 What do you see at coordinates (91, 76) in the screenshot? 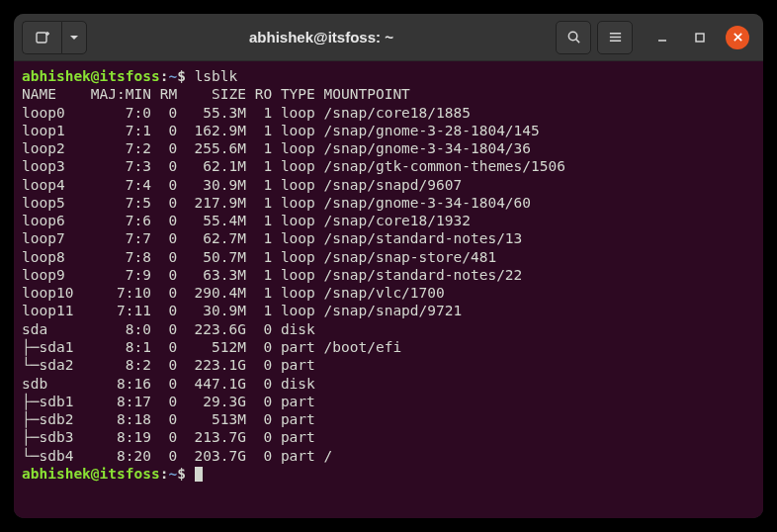
I see `prompt-userhost: abhishek@itsfoss` at bounding box center [91, 76].